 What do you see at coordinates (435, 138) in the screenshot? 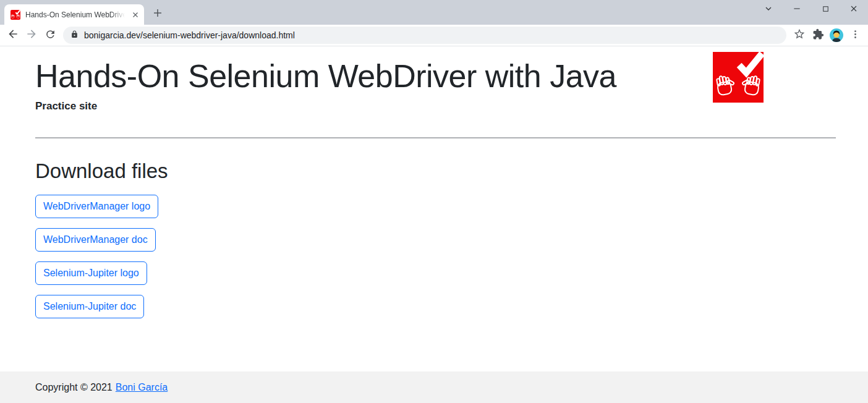
I see `divider` at bounding box center [435, 138].